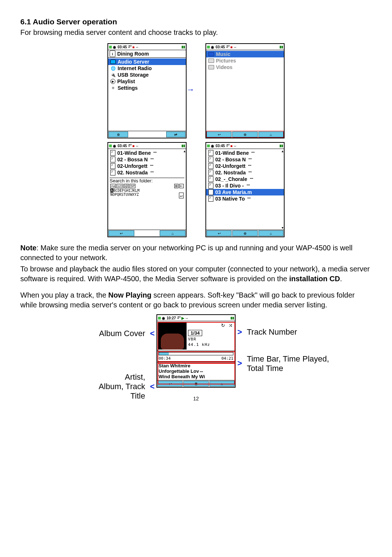  What do you see at coordinates (196, 33) in the screenshot?
I see `intro-text: For browsing media server content and ch…` at bounding box center [196, 33].